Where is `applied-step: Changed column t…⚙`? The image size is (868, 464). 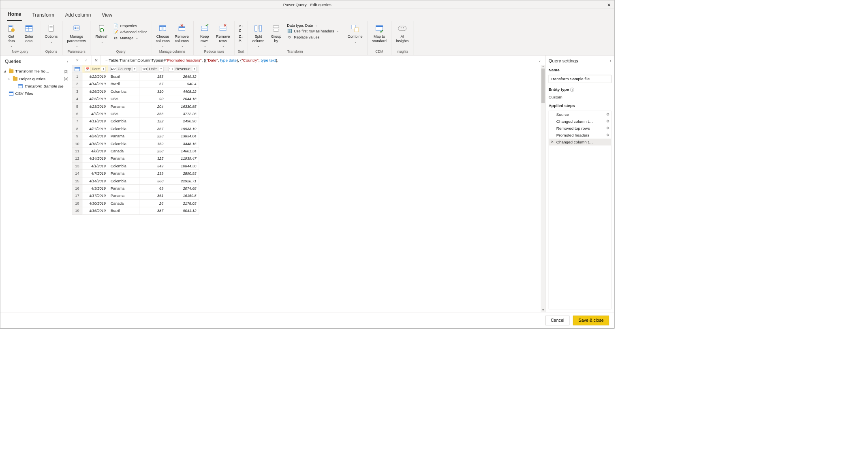 applied-step: Changed column t…⚙ is located at coordinates (580, 122).